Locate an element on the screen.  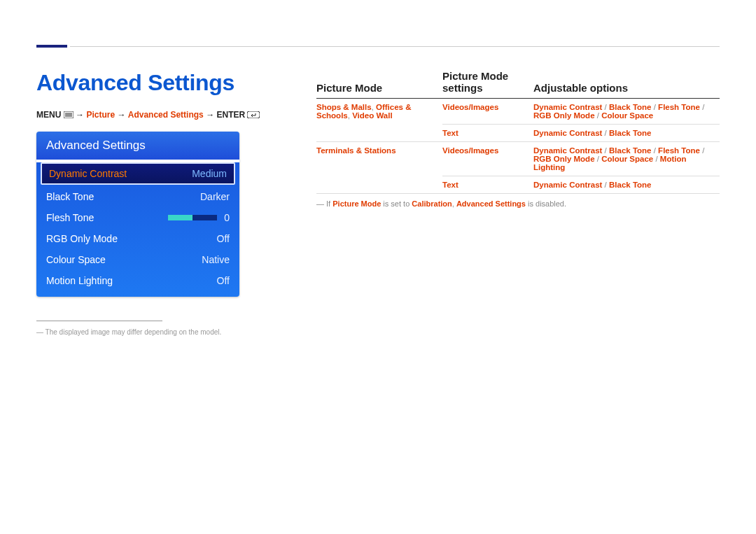
cell-picture-mode: Shops & Malls, Offices & Schools, Video … is located at coordinates (379, 120).